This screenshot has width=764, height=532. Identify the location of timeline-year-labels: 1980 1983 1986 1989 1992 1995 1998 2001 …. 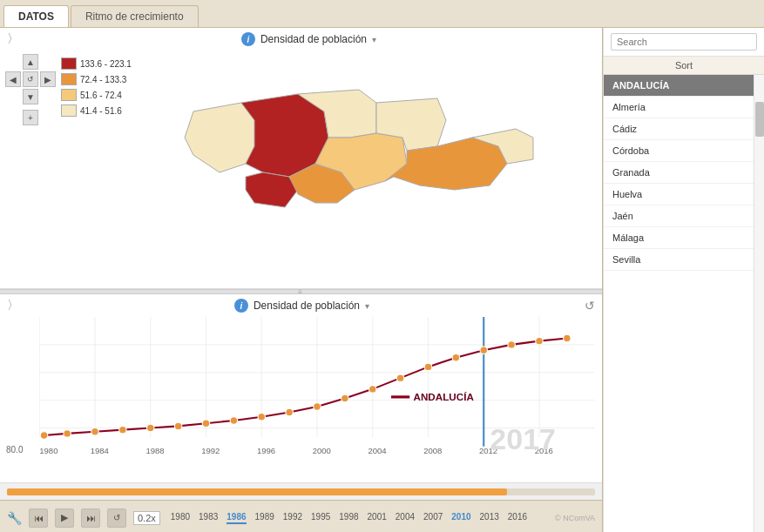
(348, 518).